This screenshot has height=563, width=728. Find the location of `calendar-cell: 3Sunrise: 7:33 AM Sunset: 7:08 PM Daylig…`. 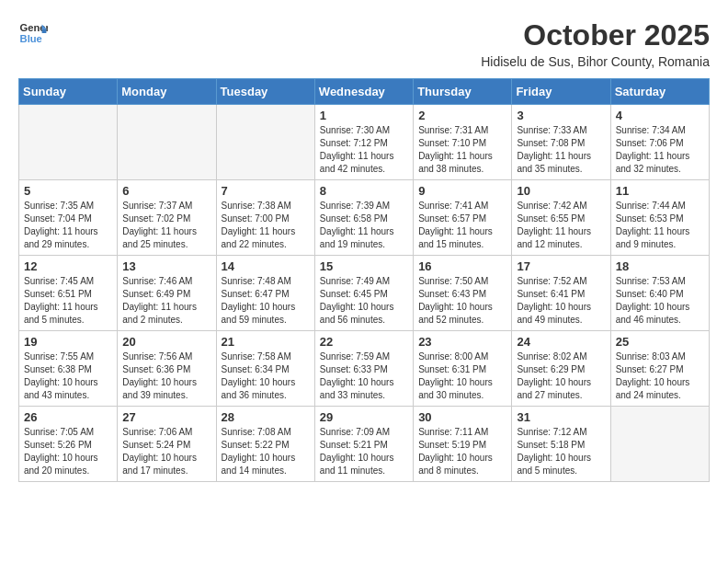

calendar-cell: 3Sunrise: 7:33 AM Sunset: 7:08 PM Daylig… is located at coordinates (561, 143).